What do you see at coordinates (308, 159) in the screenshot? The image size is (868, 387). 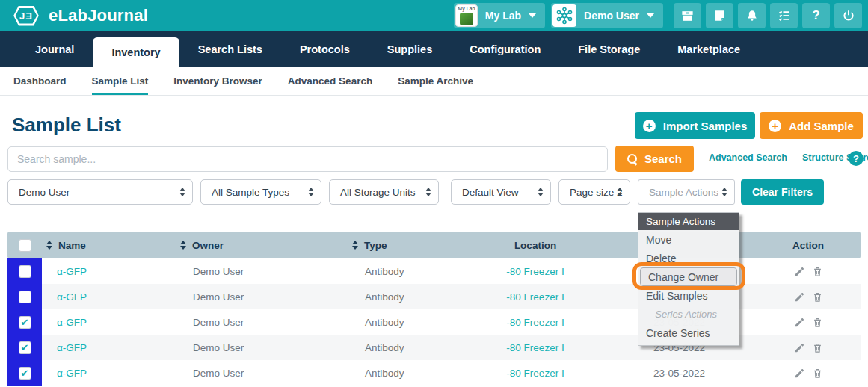 I see `search-input` at bounding box center [308, 159].